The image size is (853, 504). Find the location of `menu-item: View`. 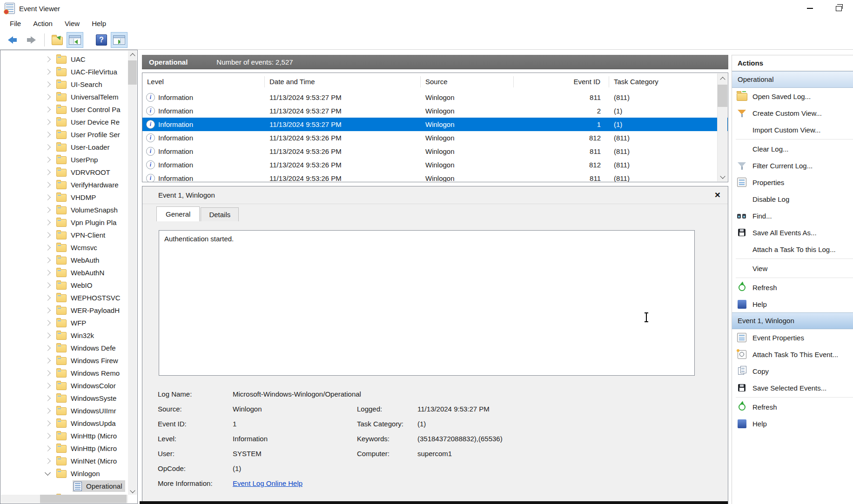

menu-item: View is located at coordinates (72, 23).